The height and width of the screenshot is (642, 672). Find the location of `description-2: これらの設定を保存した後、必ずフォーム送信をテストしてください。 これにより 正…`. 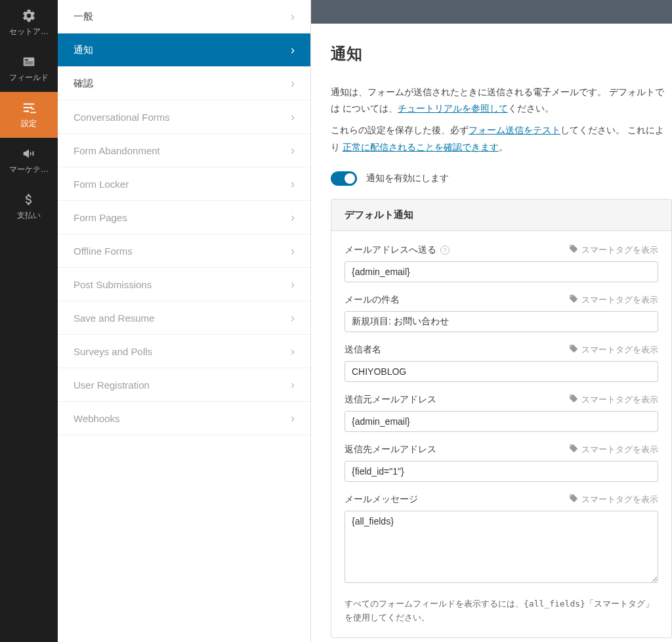

description-2: これらの設定を保存した後、必ずフォーム送信をテストしてください。 これにより 正… is located at coordinates (501, 139).